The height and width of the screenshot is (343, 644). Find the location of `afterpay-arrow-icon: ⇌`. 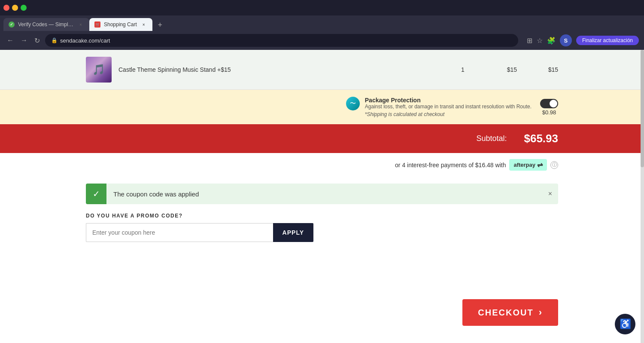

afterpay-arrow-icon: ⇌ is located at coordinates (540, 165).